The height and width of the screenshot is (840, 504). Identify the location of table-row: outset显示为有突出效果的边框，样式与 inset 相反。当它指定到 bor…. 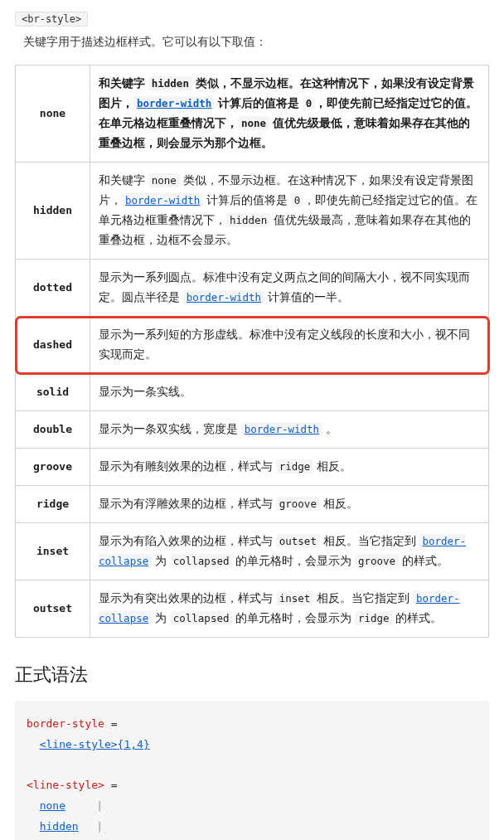
(252, 609).